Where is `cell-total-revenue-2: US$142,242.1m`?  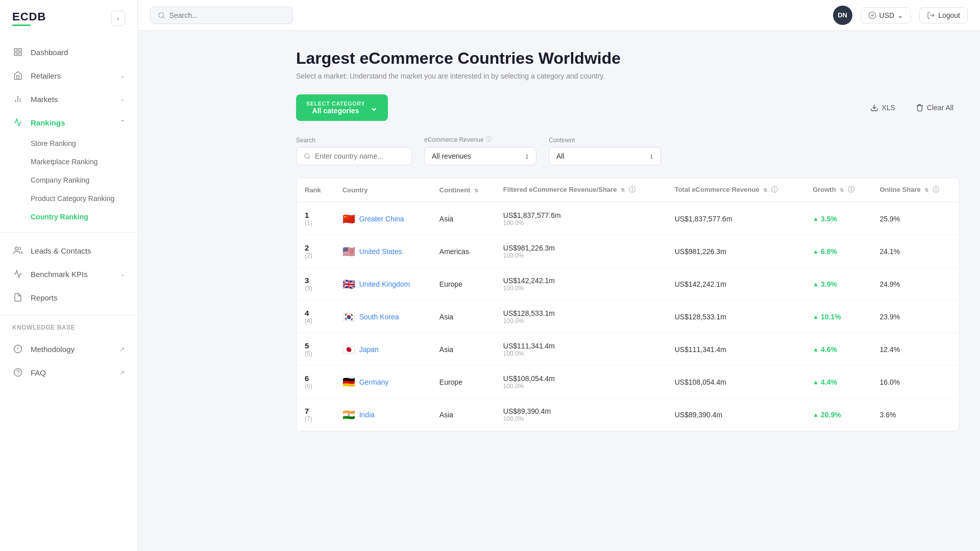
cell-total-revenue-2: US$142,242.1m is located at coordinates (736, 284).